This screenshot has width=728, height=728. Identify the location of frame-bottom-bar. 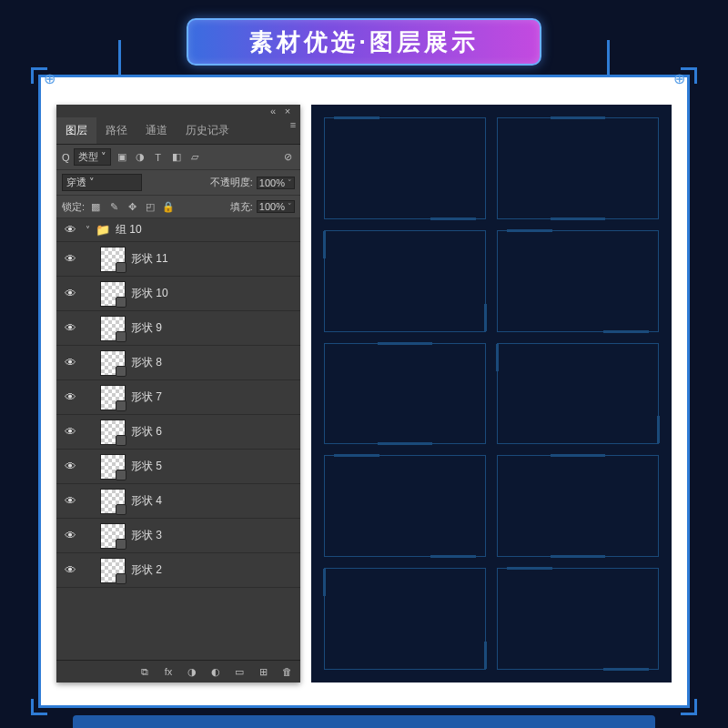
(364, 722).